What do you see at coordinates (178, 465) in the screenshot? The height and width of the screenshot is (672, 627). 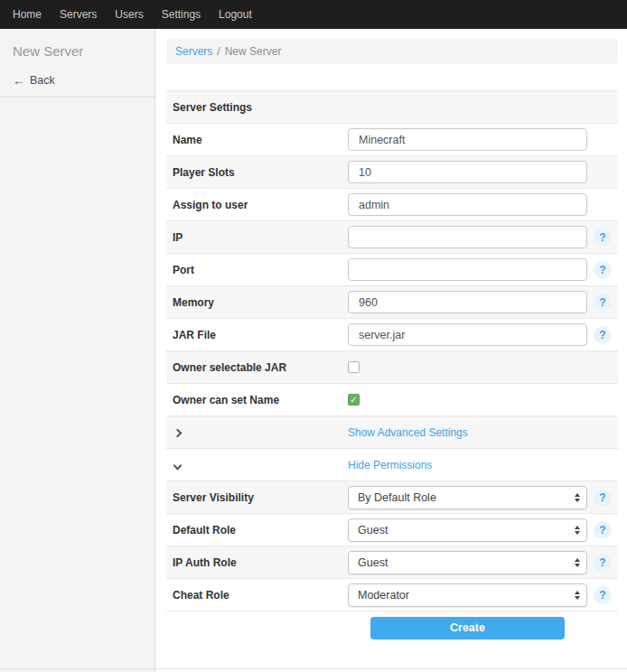 I see `chevron-down-icon` at bounding box center [178, 465].